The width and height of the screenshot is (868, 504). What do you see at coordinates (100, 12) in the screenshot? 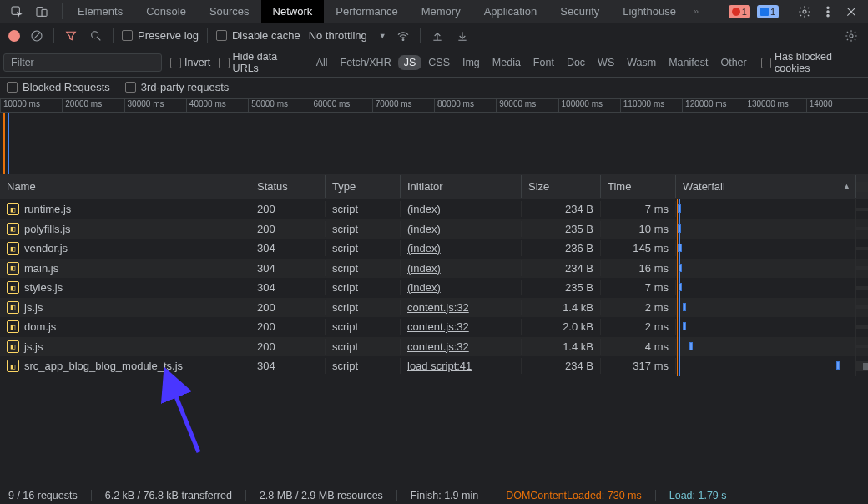
I see `tab-elements: Elements` at bounding box center [100, 12].